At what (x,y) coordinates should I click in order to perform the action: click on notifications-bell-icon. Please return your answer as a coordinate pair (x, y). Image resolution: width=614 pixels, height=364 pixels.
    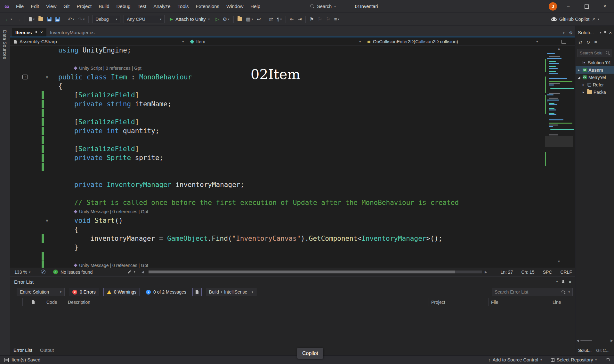
    Looking at the image, I should click on (608, 360).